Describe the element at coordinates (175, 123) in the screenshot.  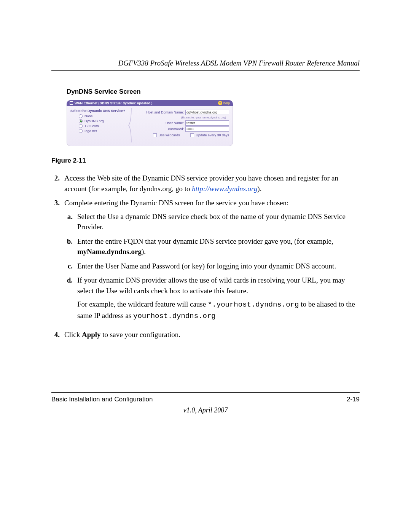
I see `user-label: User Name:` at that location.